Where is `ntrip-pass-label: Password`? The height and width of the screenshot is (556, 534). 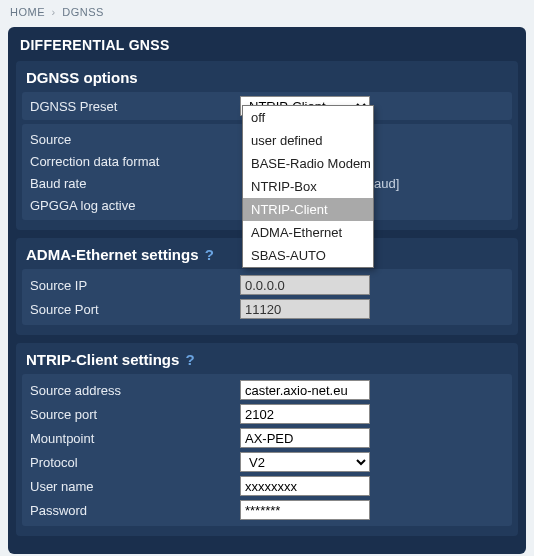
ntrip-pass-label: Password is located at coordinates (135, 510).